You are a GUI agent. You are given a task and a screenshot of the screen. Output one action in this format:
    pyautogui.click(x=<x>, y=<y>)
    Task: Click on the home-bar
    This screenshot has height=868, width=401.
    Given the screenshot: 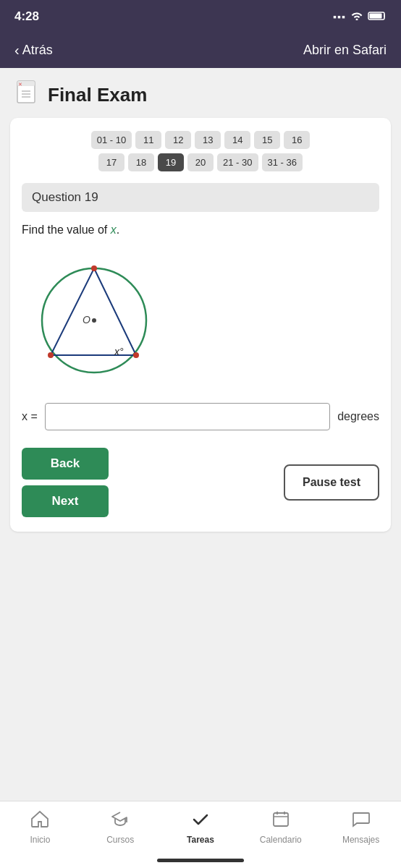 What is the action you would take?
    pyautogui.click(x=200, y=861)
    